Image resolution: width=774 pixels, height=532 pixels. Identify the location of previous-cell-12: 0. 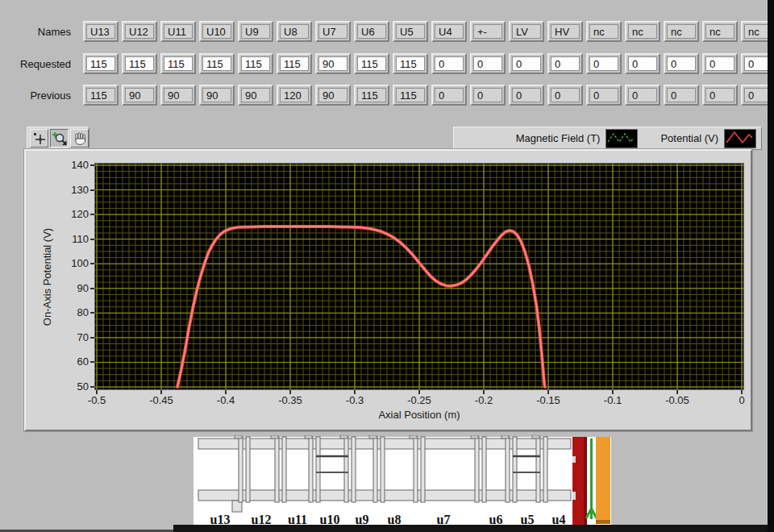
(565, 95).